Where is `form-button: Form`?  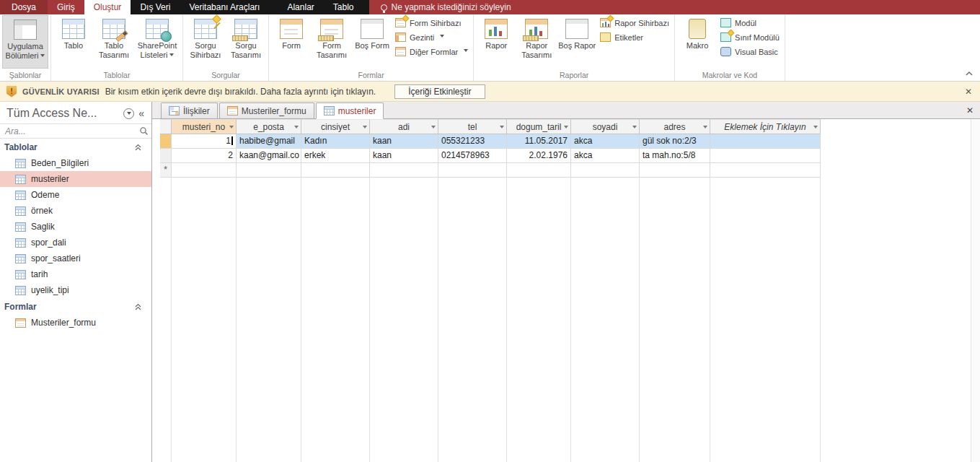
form-button: Form is located at coordinates (291, 42).